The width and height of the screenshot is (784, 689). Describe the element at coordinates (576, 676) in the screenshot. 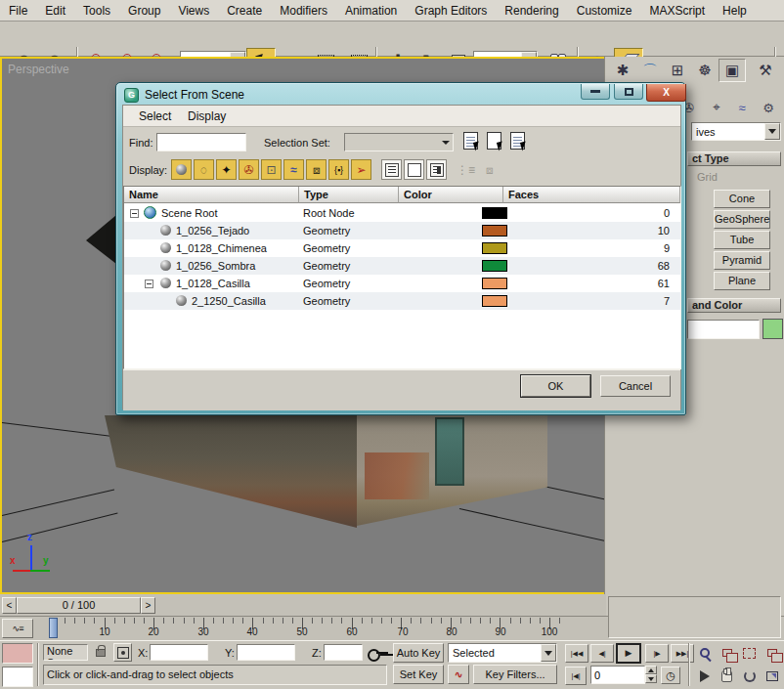

I see `key-mode-toggle-button: |◀|` at that location.